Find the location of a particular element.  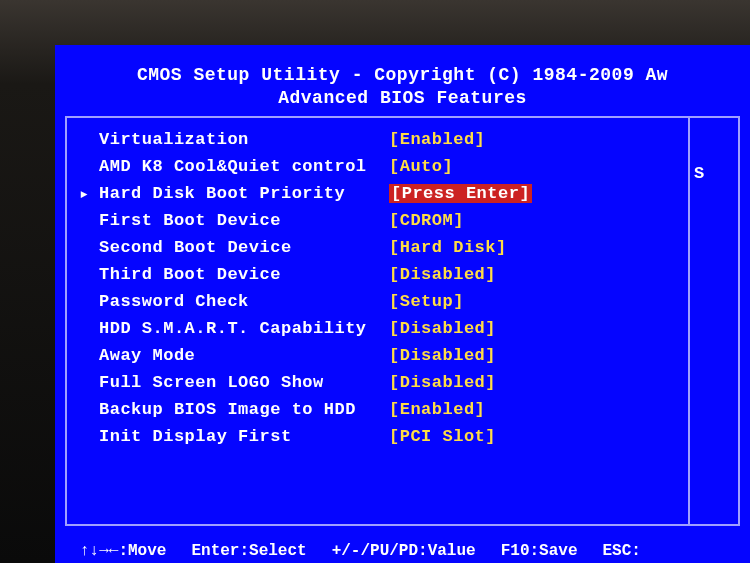

selection-indicator-icon: ▸ is located at coordinates (89, 194).